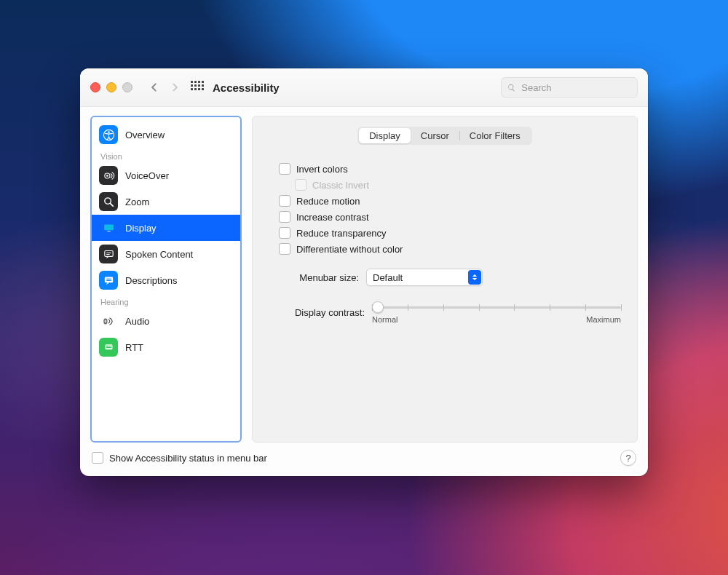  I want to click on search-input, so click(575, 87).